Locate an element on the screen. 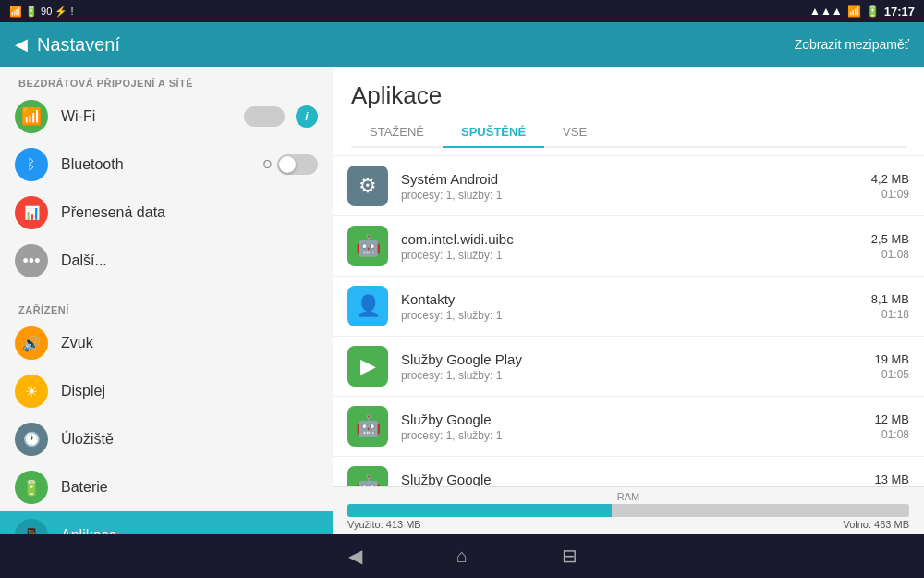  app-name: com.intel.widi.uibc is located at coordinates (636, 239).